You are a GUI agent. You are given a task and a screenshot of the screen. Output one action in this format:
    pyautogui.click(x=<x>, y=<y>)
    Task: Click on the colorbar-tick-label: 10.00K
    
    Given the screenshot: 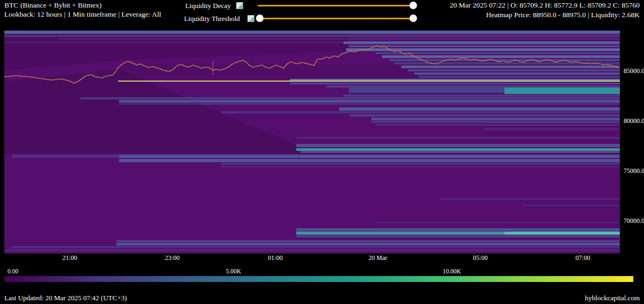 What is the action you would take?
    pyautogui.click(x=452, y=271)
    